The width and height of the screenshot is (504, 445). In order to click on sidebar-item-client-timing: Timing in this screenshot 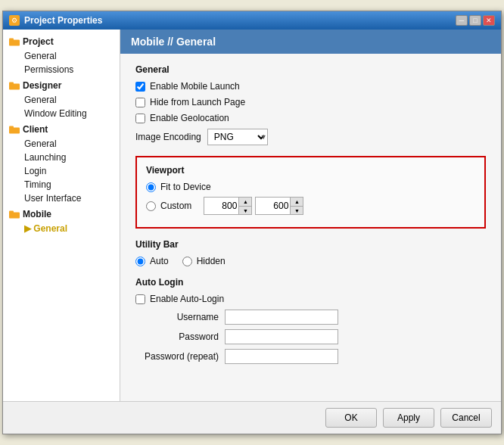, I will do `click(61, 185)`.